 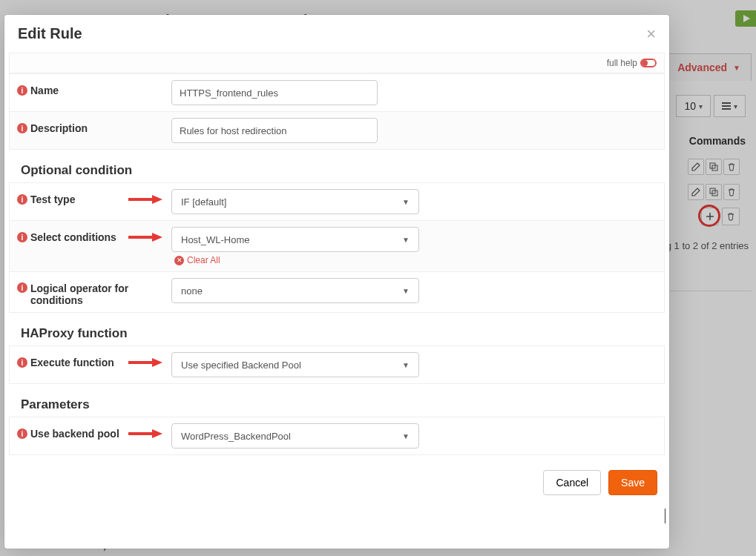 I want to click on name-label: i Name, so click(x=94, y=88).